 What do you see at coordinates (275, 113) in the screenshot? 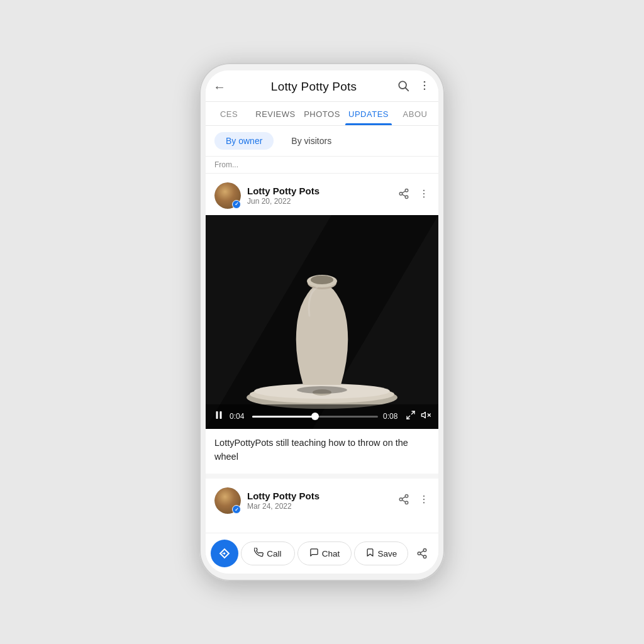
I see `tab-reviews: REVIEWS` at bounding box center [275, 113].